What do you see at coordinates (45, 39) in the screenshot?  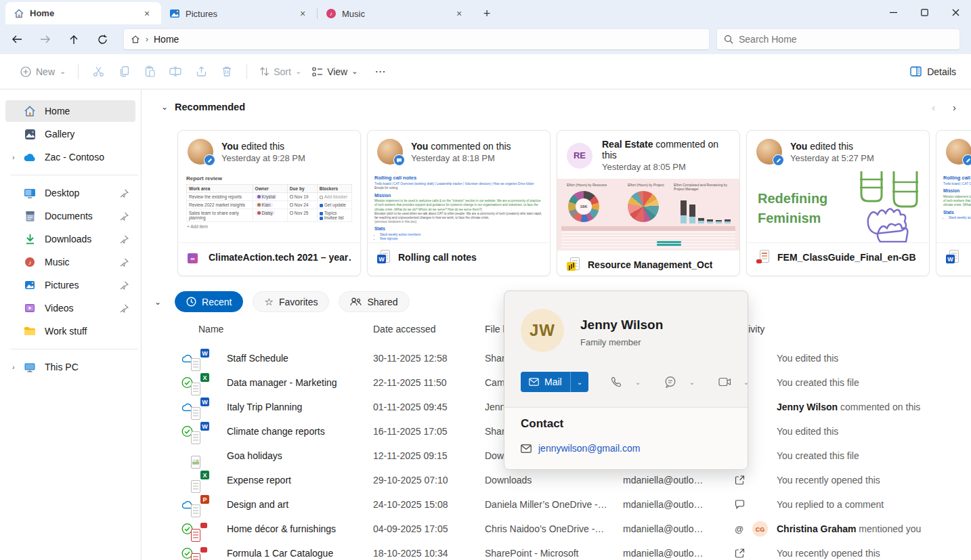 I see `forward-button` at bounding box center [45, 39].